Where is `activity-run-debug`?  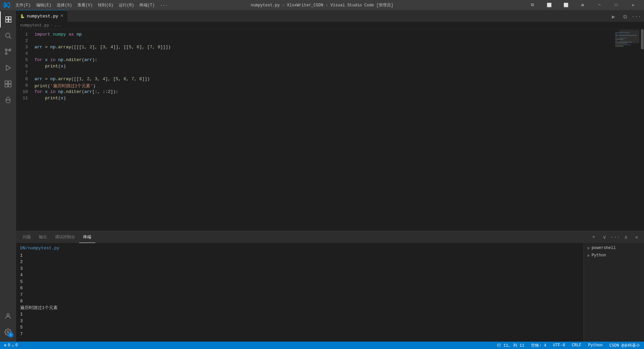 activity-run-debug is located at coordinates (8, 68).